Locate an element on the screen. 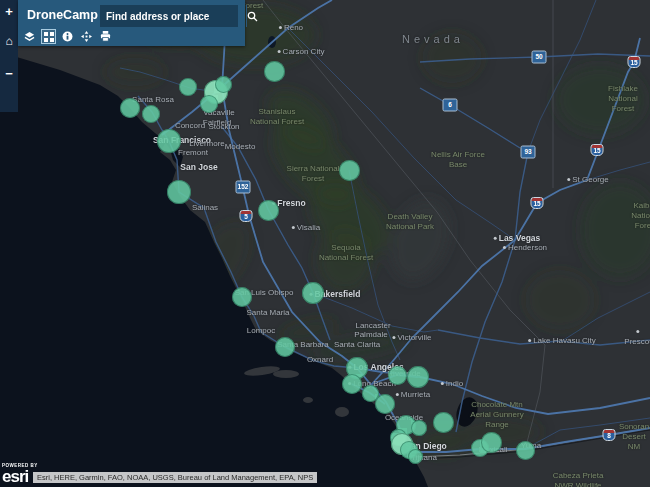 The height and width of the screenshot is (487, 650). magnifier-icon is located at coordinates (252, 16).